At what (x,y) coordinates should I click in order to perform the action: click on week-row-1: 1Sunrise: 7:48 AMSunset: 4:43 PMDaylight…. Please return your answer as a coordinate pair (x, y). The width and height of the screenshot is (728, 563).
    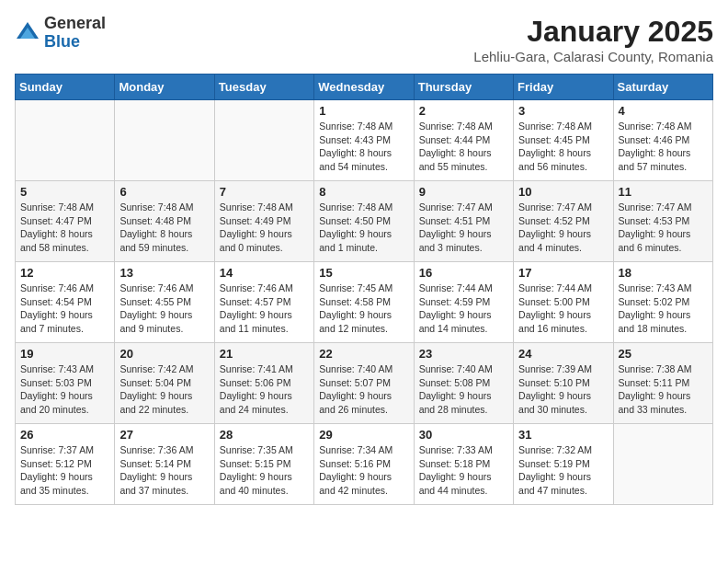
    Looking at the image, I should click on (364, 141).